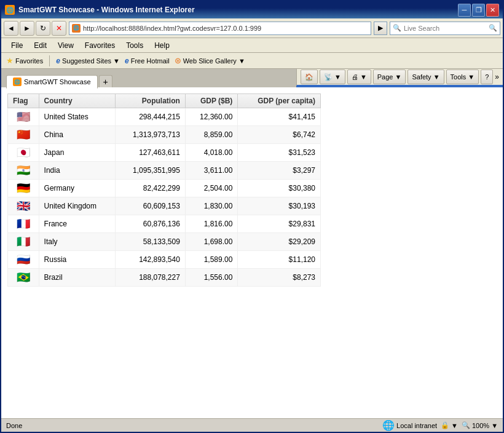 Image resolution: width=504 pixels, height=433 pixels. What do you see at coordinates (100, 10) in the screenshot?
I see `title-bar-left: 🌐 SmartGWT Showcase - Windows Internet E…` at bounding box center [100, 10].